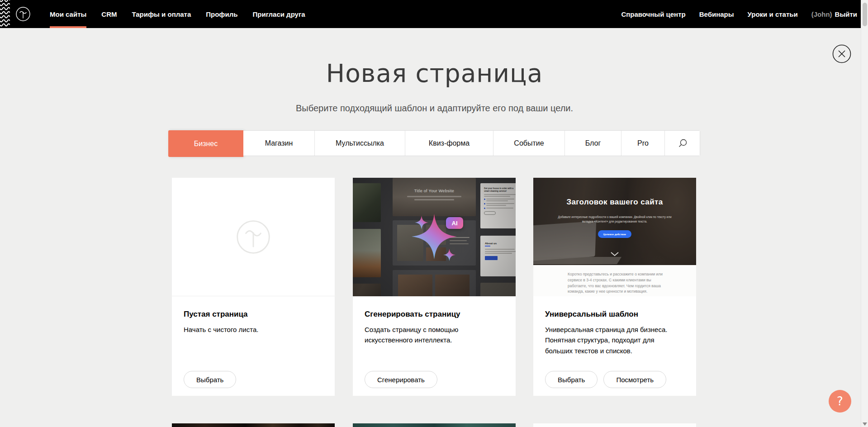  What do you see at coordinates (413, 314) in the screenshot?
I see `card-title: Сгенерировать страницу` at bounding box center [413, 314].